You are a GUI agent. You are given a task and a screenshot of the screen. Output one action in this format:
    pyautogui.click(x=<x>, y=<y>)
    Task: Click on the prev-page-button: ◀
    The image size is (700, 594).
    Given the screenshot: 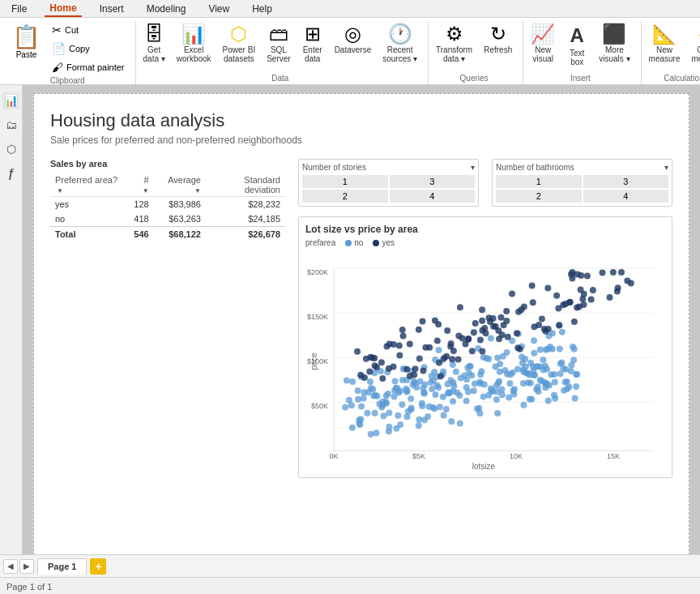 What is the action you would take?
    pyautogui.click(x=11, y=566)
    